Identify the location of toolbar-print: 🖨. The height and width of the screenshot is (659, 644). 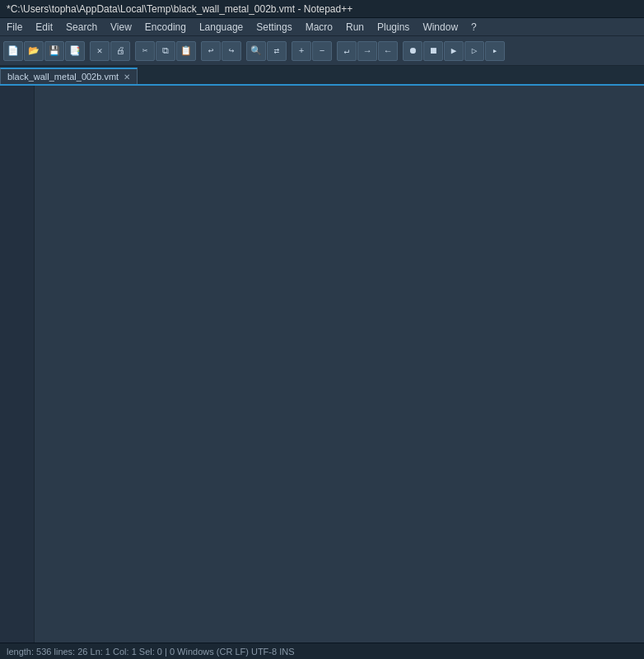
(120, 51).